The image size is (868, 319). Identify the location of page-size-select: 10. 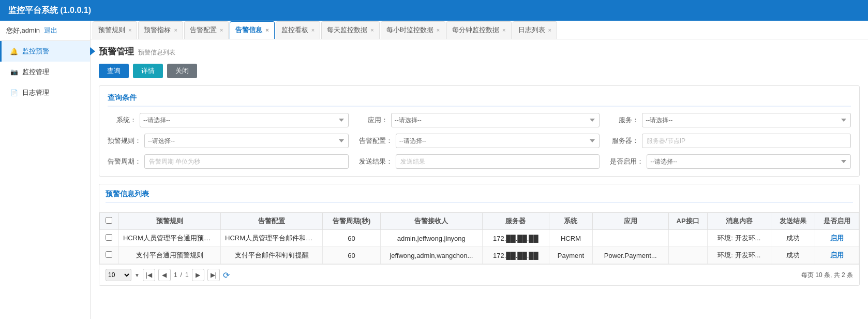
(118, 275).